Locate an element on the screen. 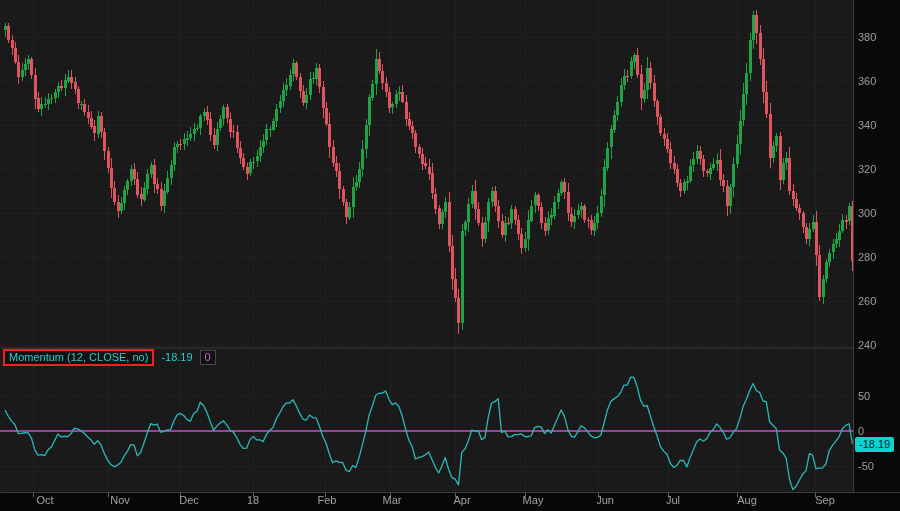 The image size is (900, 511). month-label: Sep is located at coordinates (825, 500).